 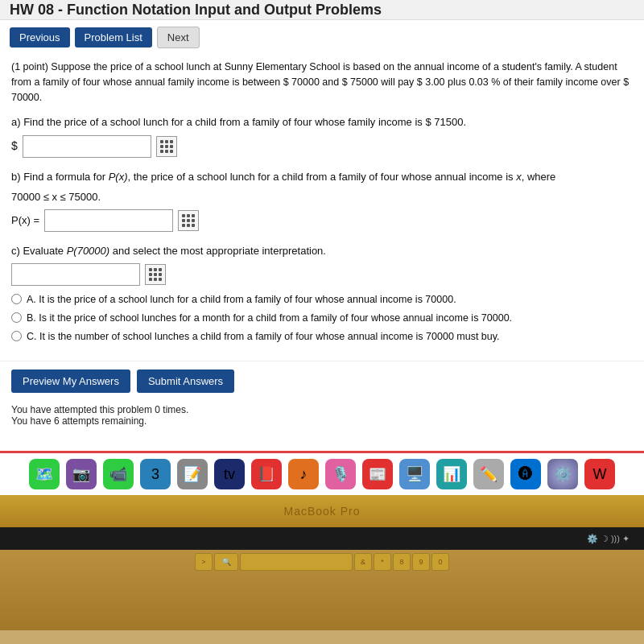 I want to click on grid-dots-c, so click(x=155, y=275).